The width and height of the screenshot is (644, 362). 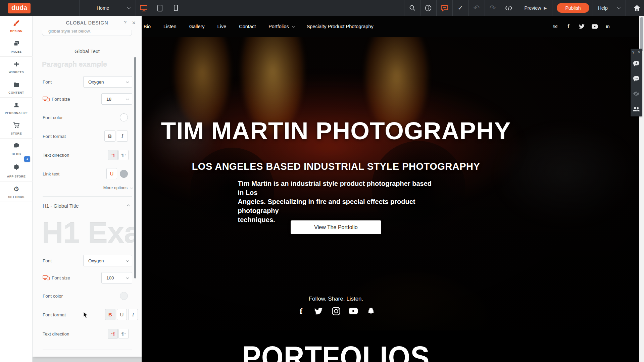 What do you see at coordinates (124, 174) in the screenshot?
I see `link-color-swatch` at bounding box center [124, 174].